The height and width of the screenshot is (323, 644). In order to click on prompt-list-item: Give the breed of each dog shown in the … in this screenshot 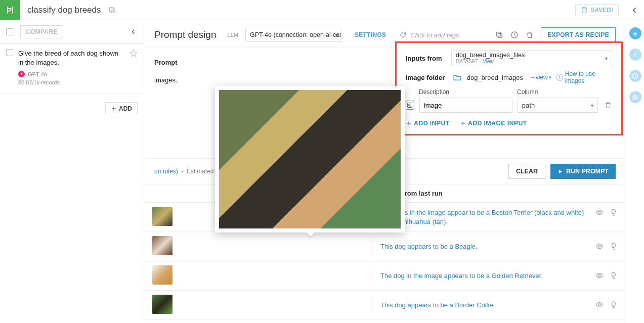, I will do `click(72, 69)`.